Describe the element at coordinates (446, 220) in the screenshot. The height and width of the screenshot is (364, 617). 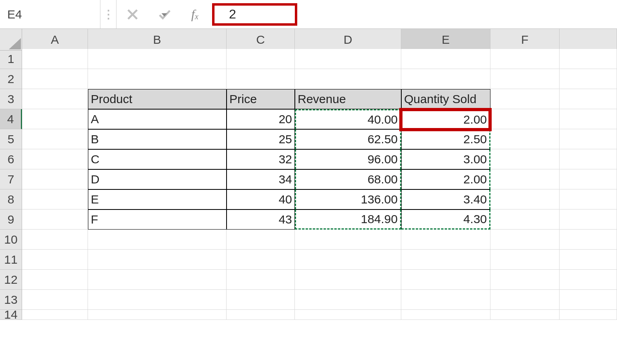
I see `cell-e9: 4.30` at that location.